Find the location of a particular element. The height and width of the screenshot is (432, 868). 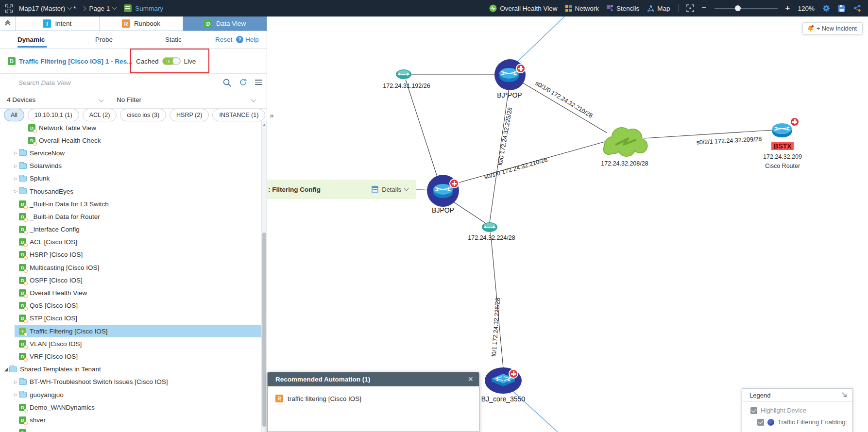

tree-item: DMulticasting [Cisco IOS] is located at coordinates (131, 267).